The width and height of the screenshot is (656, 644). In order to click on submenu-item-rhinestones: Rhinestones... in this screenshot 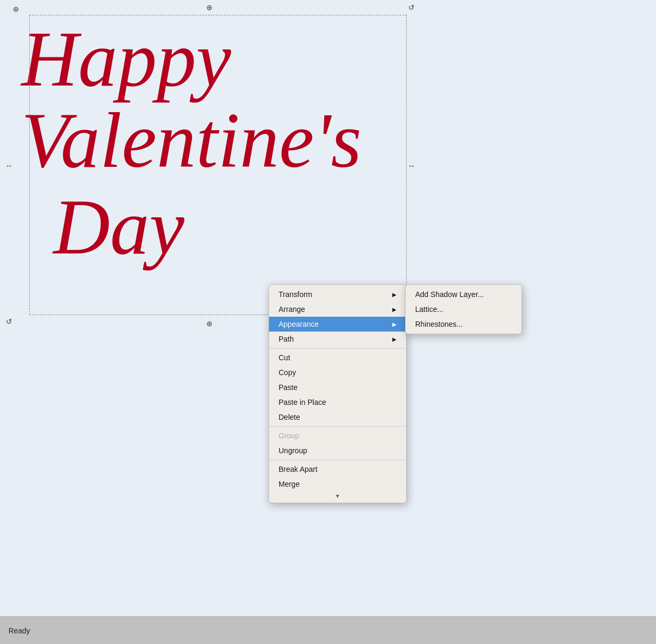, I will do `click(464, 324)`.